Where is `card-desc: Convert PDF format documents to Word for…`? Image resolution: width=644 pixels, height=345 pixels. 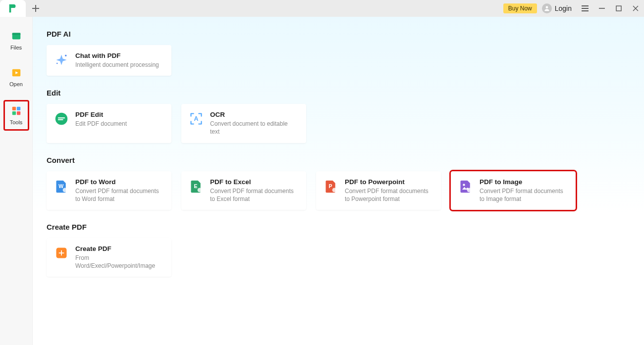 card-desc: Convert PDF format documents to Word for… is located at coordinates (119, 195).